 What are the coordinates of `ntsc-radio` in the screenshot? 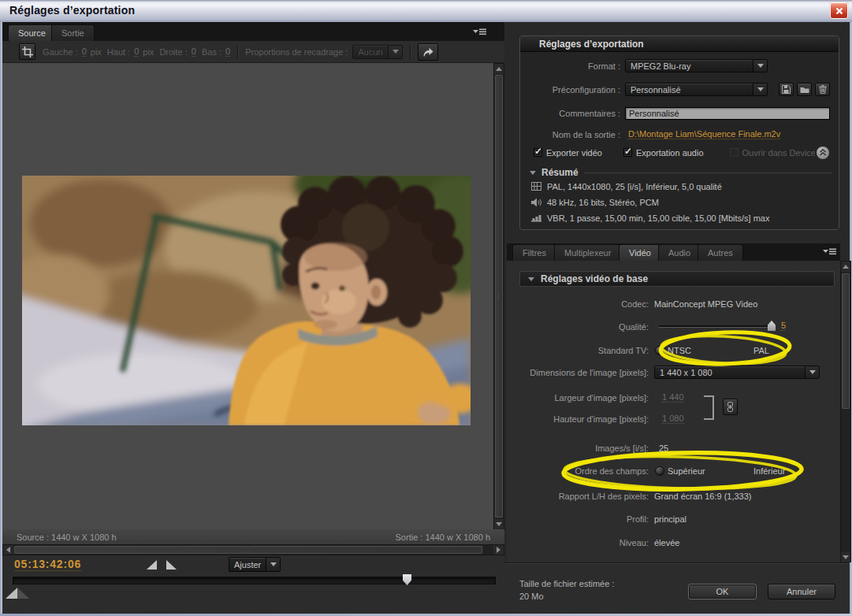 It's located at (660, 351).